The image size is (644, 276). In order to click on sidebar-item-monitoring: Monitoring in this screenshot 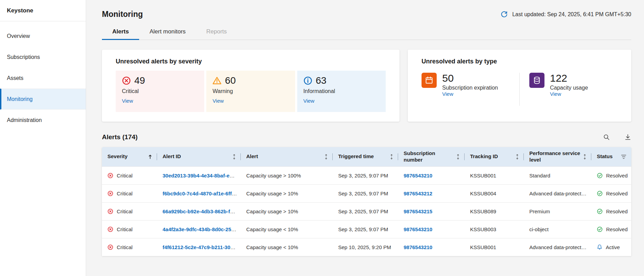, I will do `click(43, 99)`.